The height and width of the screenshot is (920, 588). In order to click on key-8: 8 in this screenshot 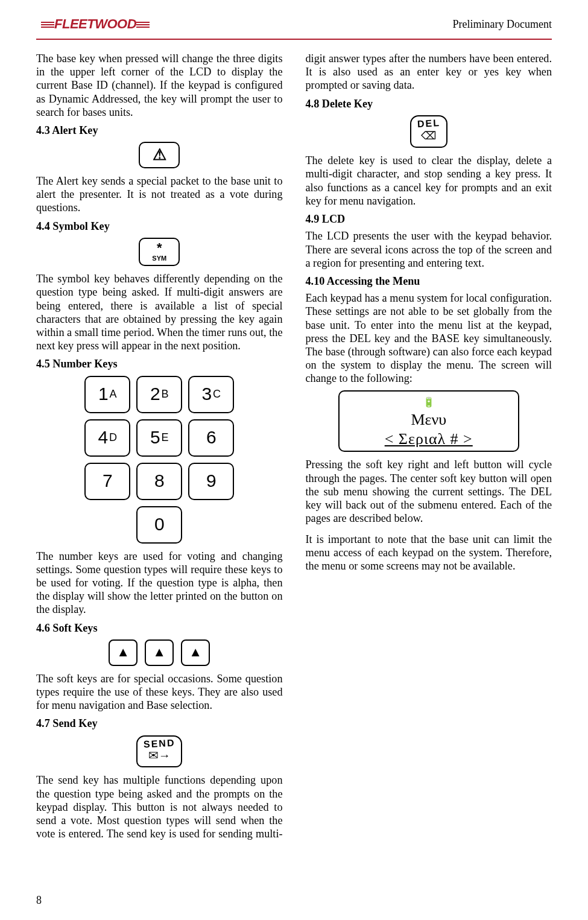, I will do `click(159, 481)`.